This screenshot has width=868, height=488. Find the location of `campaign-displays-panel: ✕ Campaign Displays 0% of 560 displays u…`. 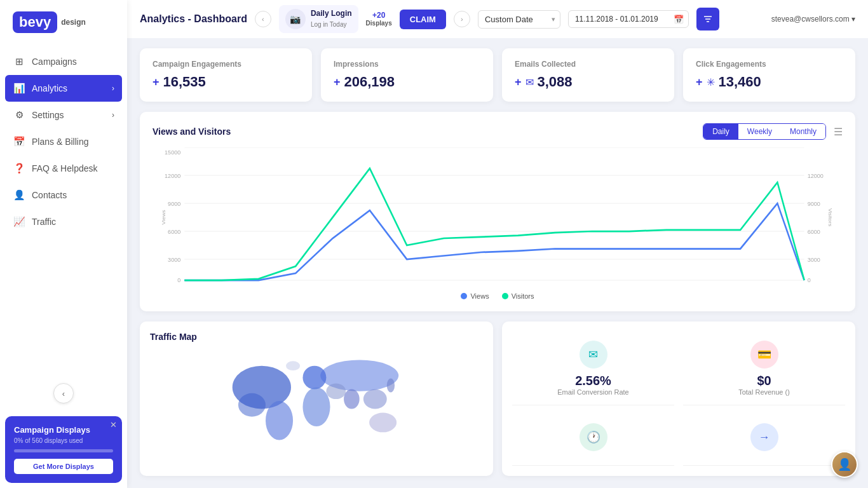

campaign-displays-panel: ✕ Campaign Displays 0% of 560 displays u… is located at coordinates (64, 450).